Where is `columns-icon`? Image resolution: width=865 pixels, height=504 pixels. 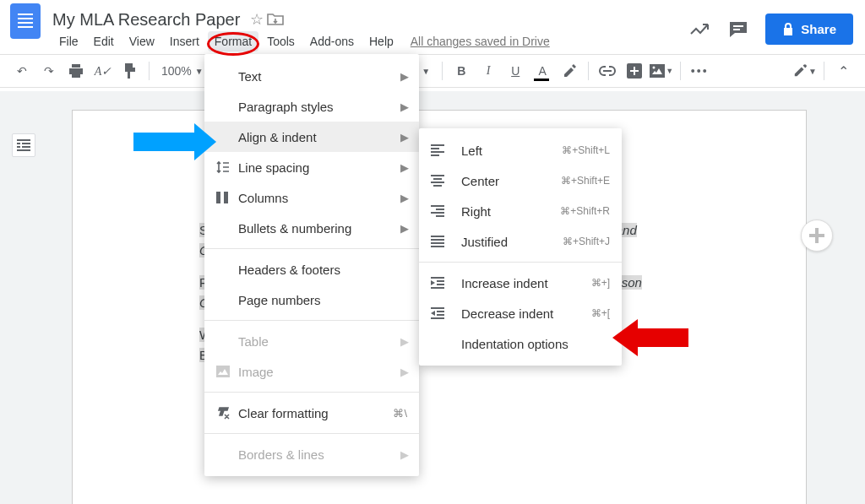
columns-icon is located at coordinates (227, 198).